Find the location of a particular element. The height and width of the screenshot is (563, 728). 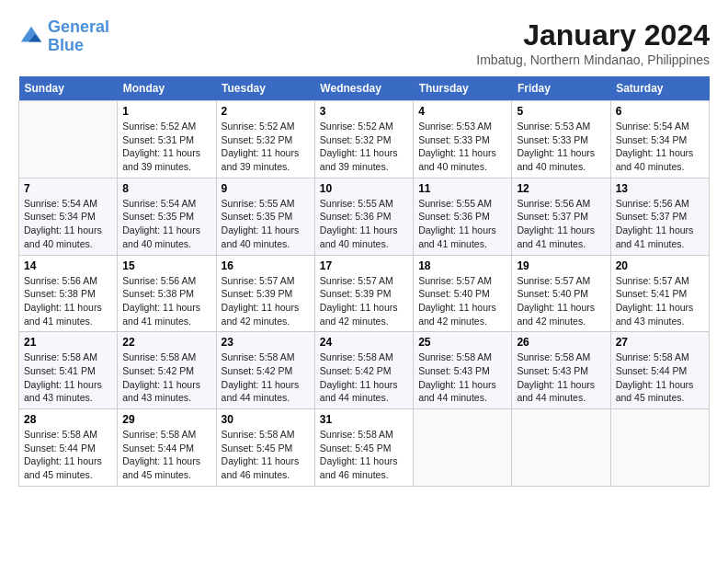

title-block: January 2024 Imbatug, Northern Mindanao,… is located at coordinates (593, 42).